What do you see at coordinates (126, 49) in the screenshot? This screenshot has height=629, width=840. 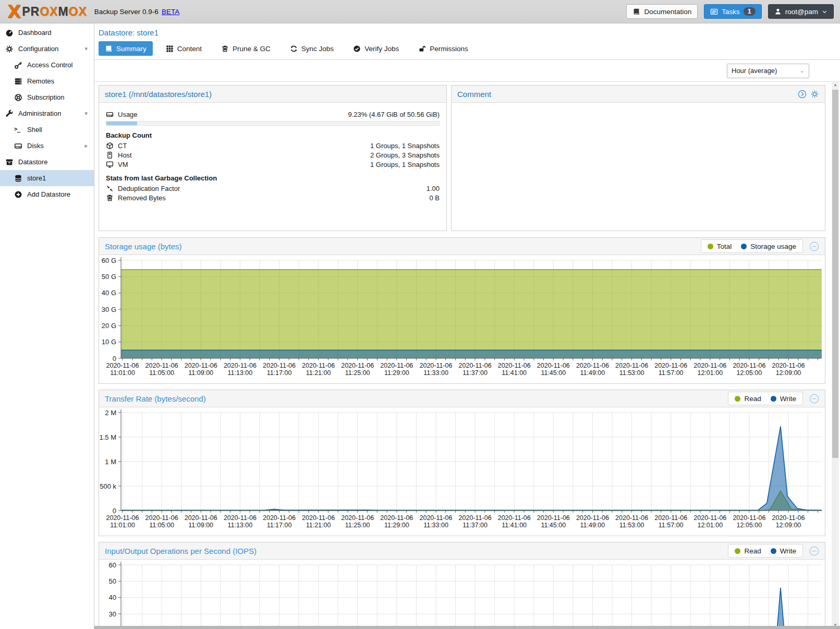 I see `tab-summary: Summary` at bounding box center [126, 49].